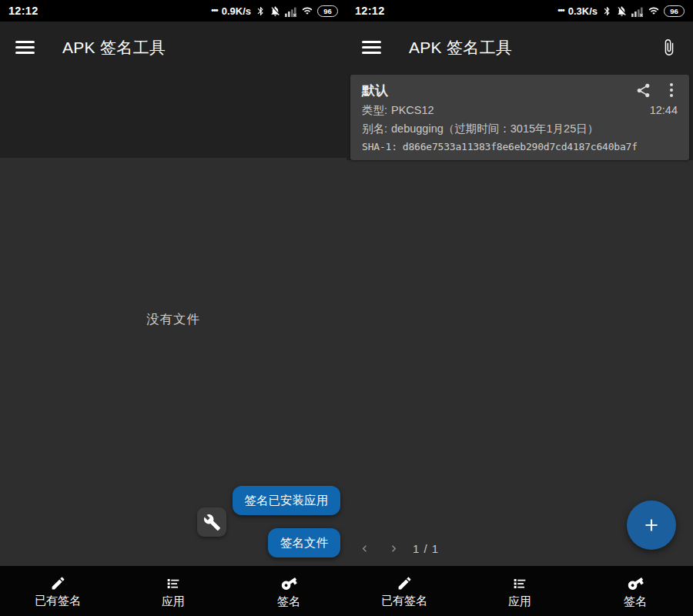 The image size is (693, 616). What do you see at coordinates (520, 111) in the screenshot?
I see `keystore-type-row: 类型: PKCS12 12:44` at bounding box center [520, 111].